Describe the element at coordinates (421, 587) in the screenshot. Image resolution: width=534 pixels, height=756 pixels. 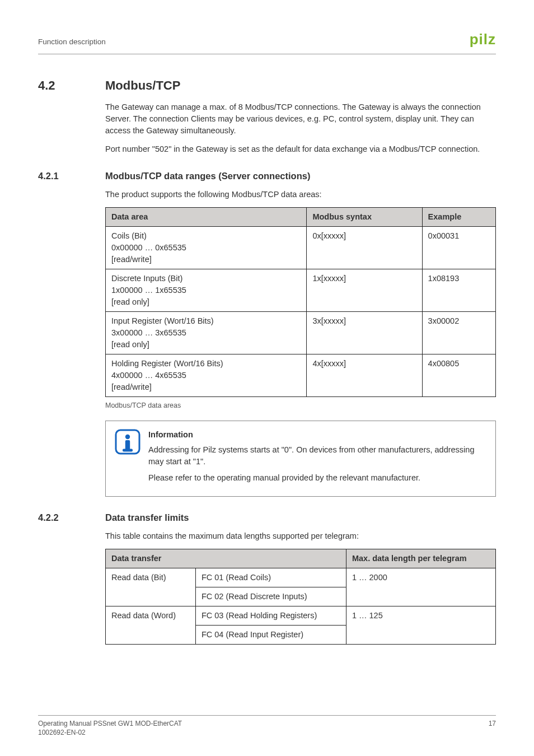
I see `table-cell: 1 … 2000` at that location.